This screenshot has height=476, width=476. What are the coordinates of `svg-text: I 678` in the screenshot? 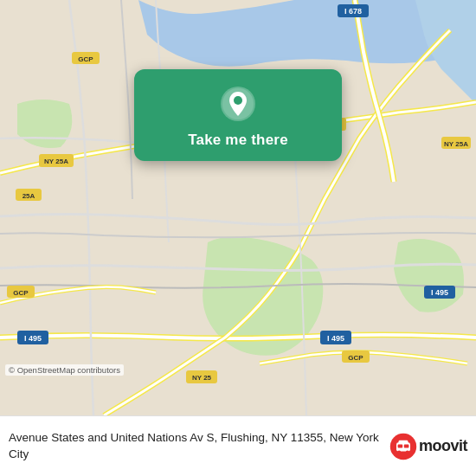 It's located at (353, 11).